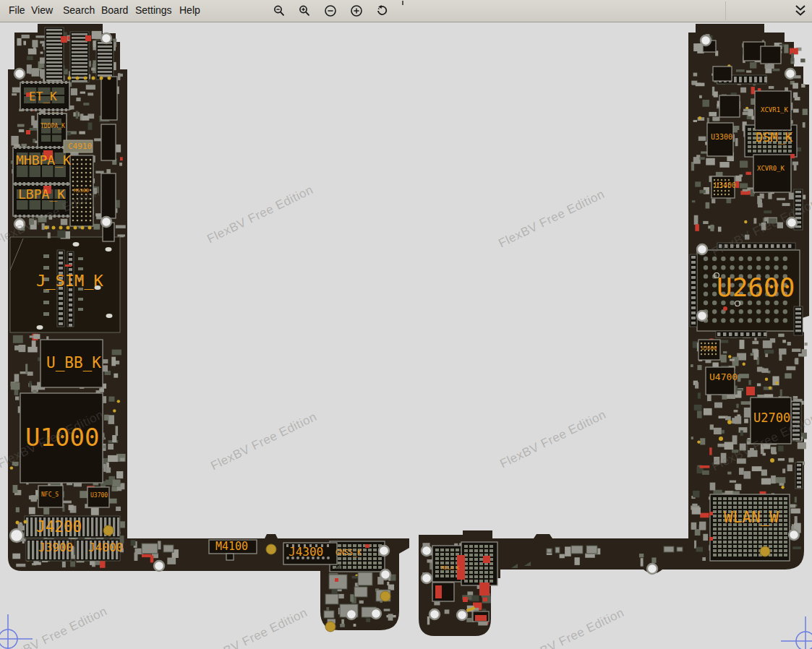 The image size is (812, 649). I want to click on component-label-xcvr0_k: XCVR0_K, so click(771, 169).